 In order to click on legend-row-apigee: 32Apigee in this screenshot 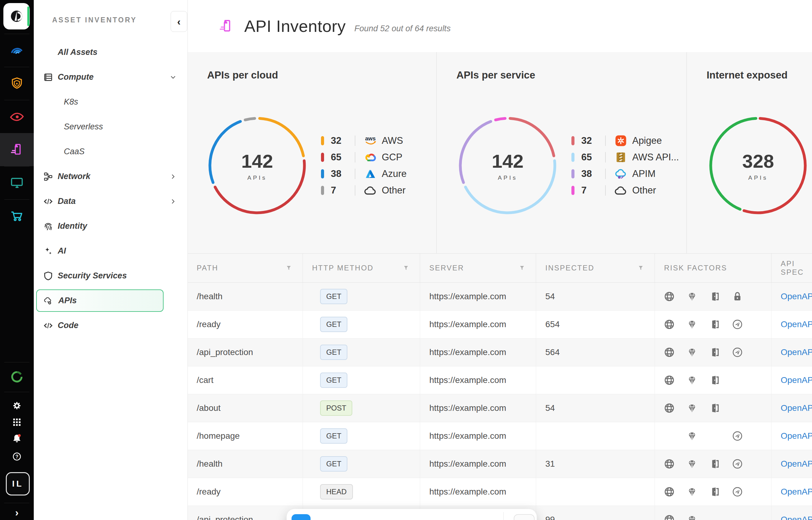, I will do `click(625, 140)`.